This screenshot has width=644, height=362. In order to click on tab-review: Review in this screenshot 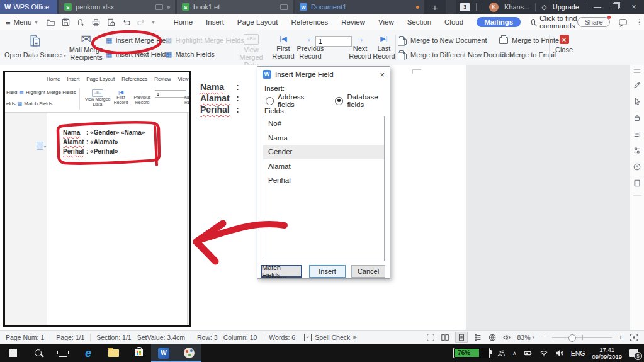, I will do `click(353, 22)`.